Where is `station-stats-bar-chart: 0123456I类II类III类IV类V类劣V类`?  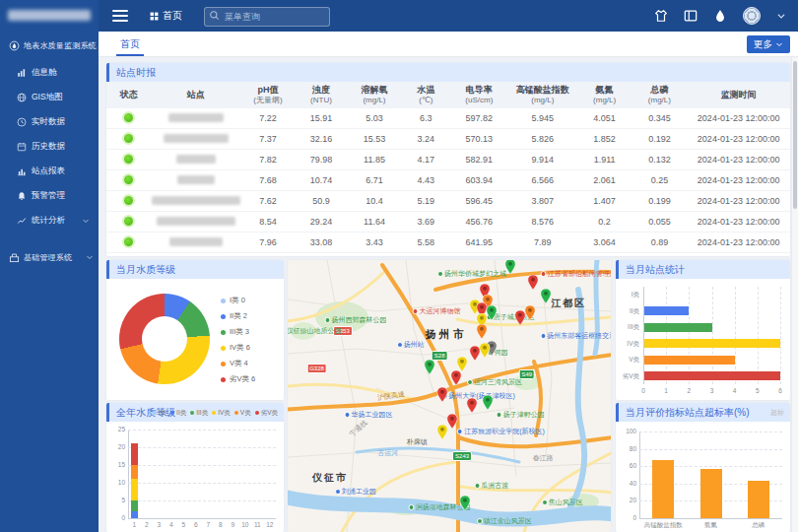
station-stats-bar-chart: 0123456I类II类III类IV类V类劣V类 is located at coordinates (703, 339).